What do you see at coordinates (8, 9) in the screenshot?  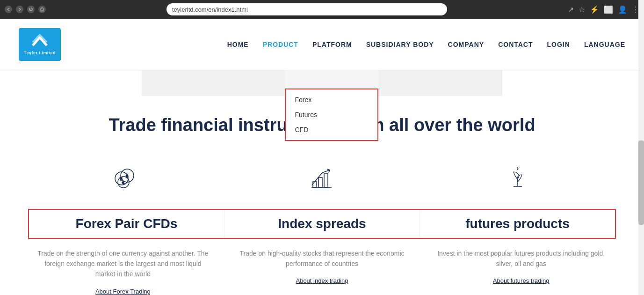 I see `back-button` at bounding box center [8, 9].